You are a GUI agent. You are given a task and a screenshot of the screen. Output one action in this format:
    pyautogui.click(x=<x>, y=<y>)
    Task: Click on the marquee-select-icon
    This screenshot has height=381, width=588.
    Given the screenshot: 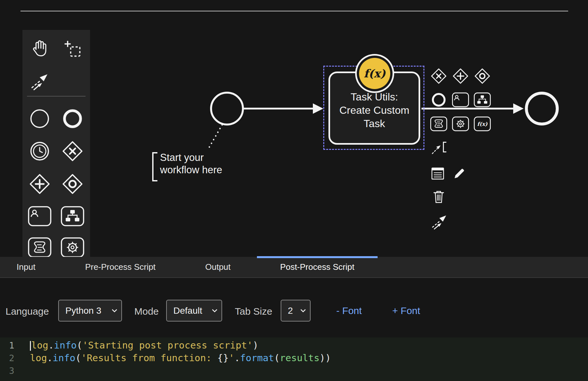 What is the action you would take?
    pyautogui.click(x=73, y=49)
    